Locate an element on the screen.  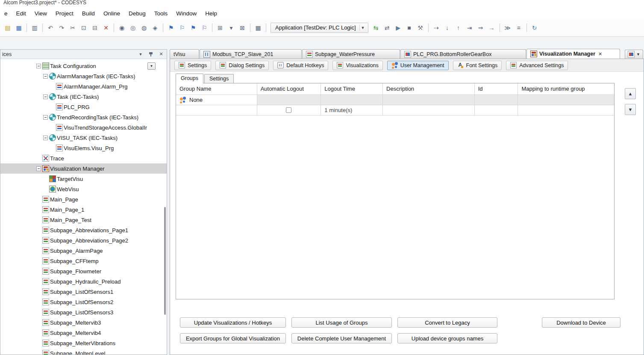
wrench-icon: ⚒ is located at coordinates (421, 28).